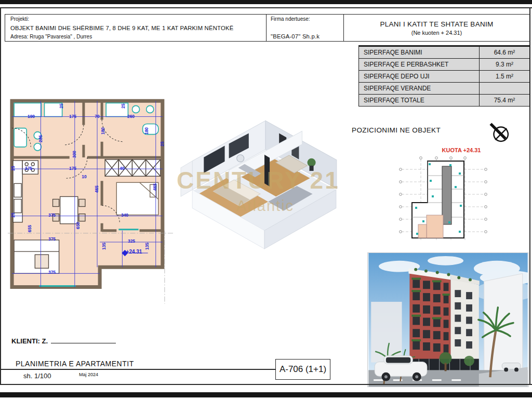 Image resolution: width=532 pixels, height=399 pixels. I want to click on client-label: KLIENTI: Z., so click(30, 341).